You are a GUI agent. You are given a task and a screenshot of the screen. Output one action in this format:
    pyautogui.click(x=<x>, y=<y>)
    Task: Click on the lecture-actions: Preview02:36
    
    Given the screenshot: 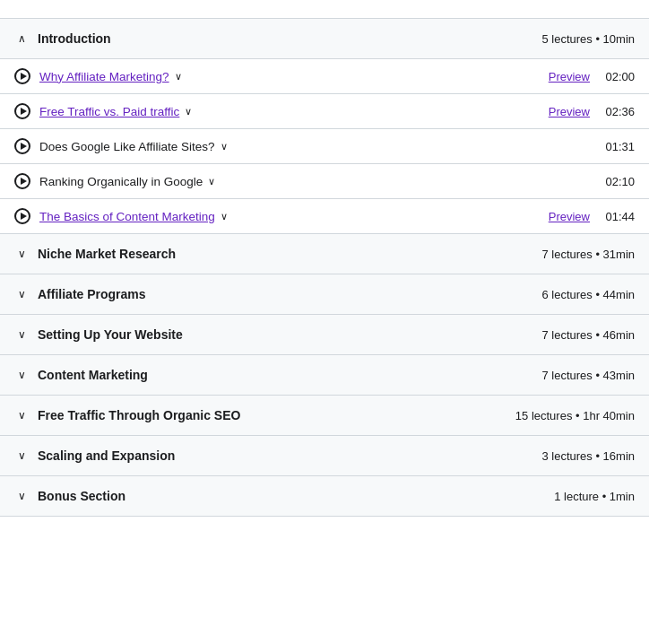 What is the action you would take?
    pyautogui.click(x=592, y=111)
    